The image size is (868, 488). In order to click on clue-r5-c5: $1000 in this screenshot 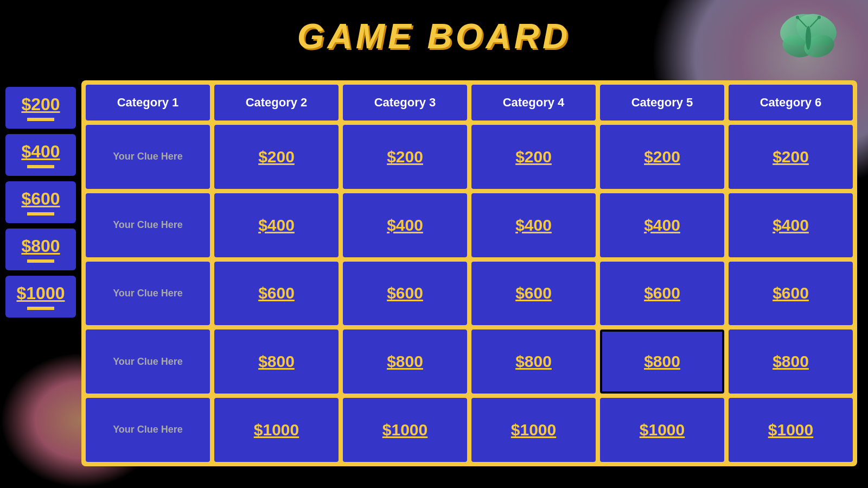, I will do `click(662, 430)`.